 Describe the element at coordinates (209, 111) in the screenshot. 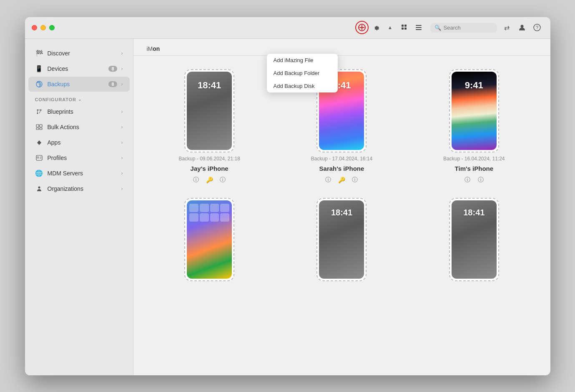

I see `device-frame-jay: 18:41` at that location.